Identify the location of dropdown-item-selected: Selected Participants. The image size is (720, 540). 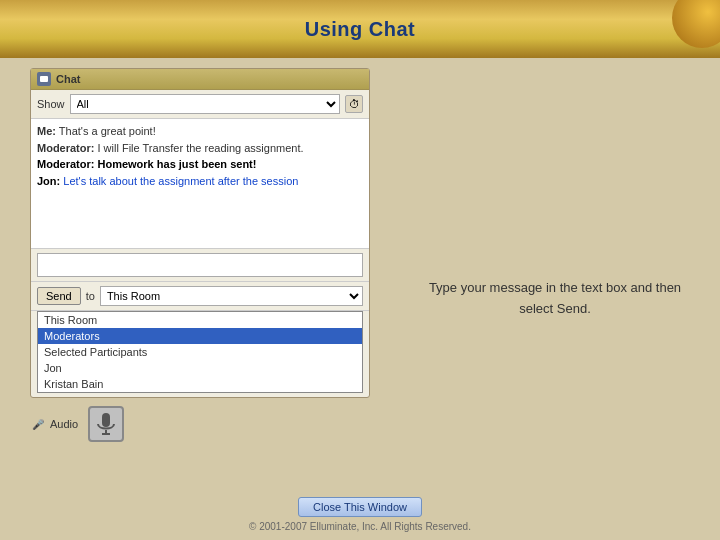
(200, 352).